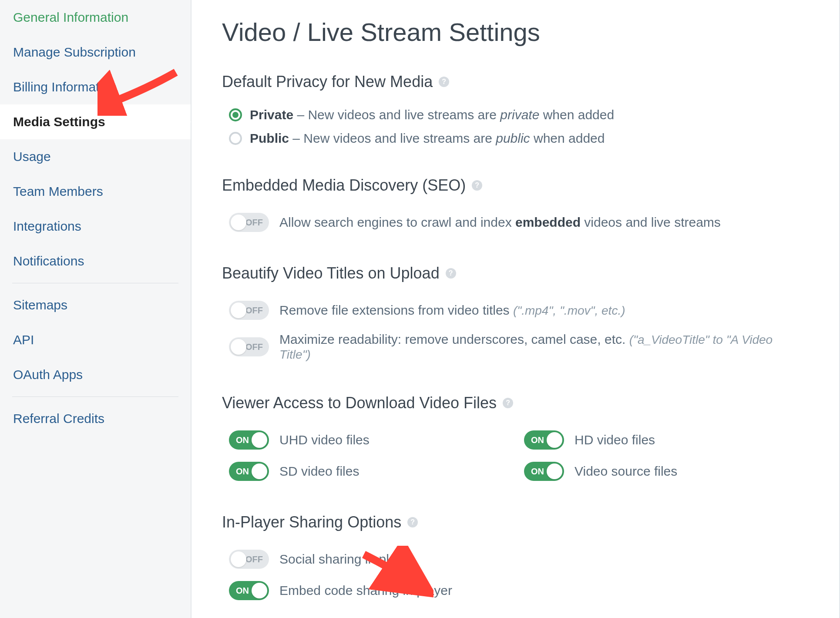  What do you see at coordinates (515, 138) in the screenshot?
I see `privacy-option-public: Public – New videos and live streams are…` at bounding box center [515, 138].